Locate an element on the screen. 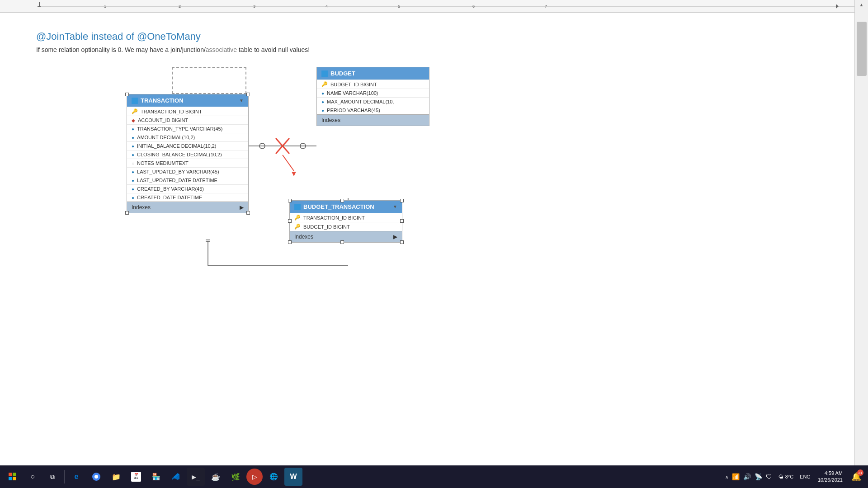 This screenshot has width=868, height=488. ruler-mark-2: 2 is located at coordinates (180, 6).